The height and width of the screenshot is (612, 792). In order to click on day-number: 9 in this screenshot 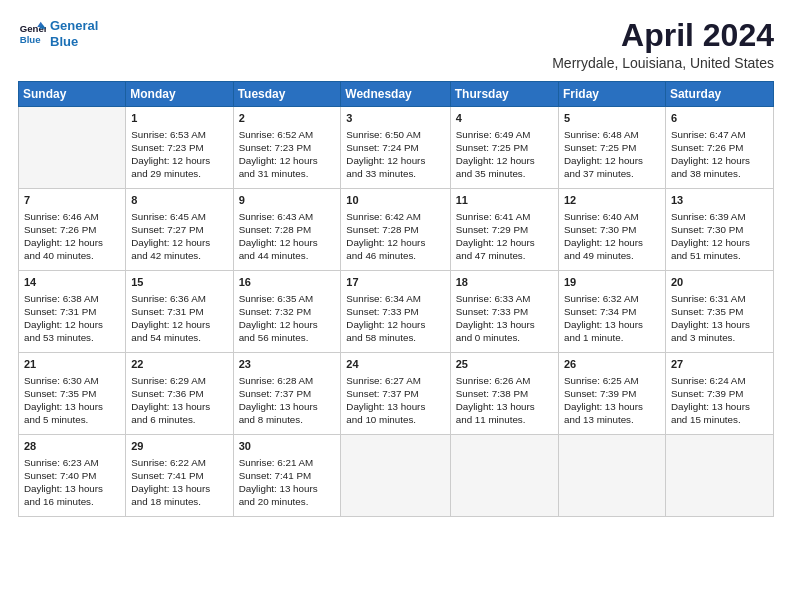, I will do `click(288, 200)`.